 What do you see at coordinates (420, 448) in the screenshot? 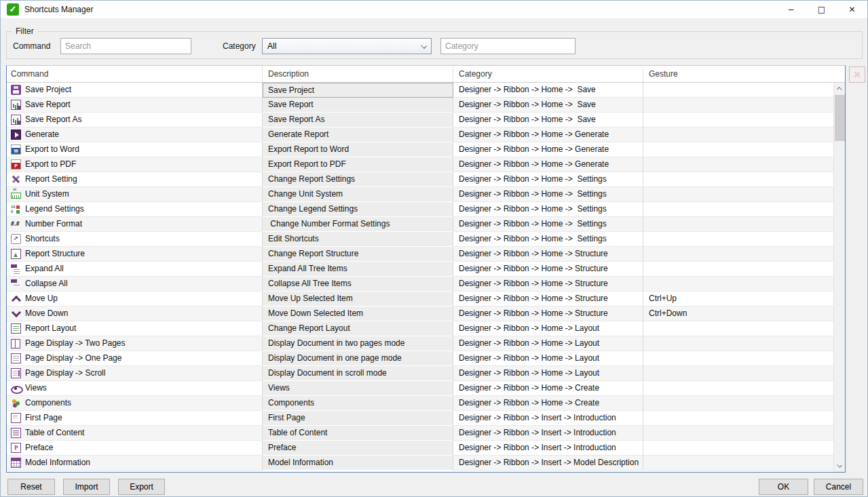
I see `table-row: PrefacePrefaceDesigner -> Ribbon -> Inse…` at bounding box center [420, 448].